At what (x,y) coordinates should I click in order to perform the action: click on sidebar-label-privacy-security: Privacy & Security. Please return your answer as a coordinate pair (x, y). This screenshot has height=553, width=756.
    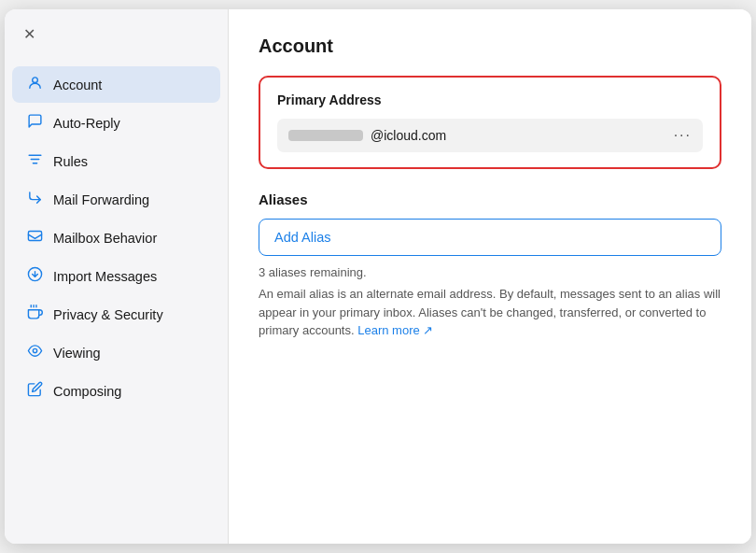
    Looking at the image, I should click on (108, 315).